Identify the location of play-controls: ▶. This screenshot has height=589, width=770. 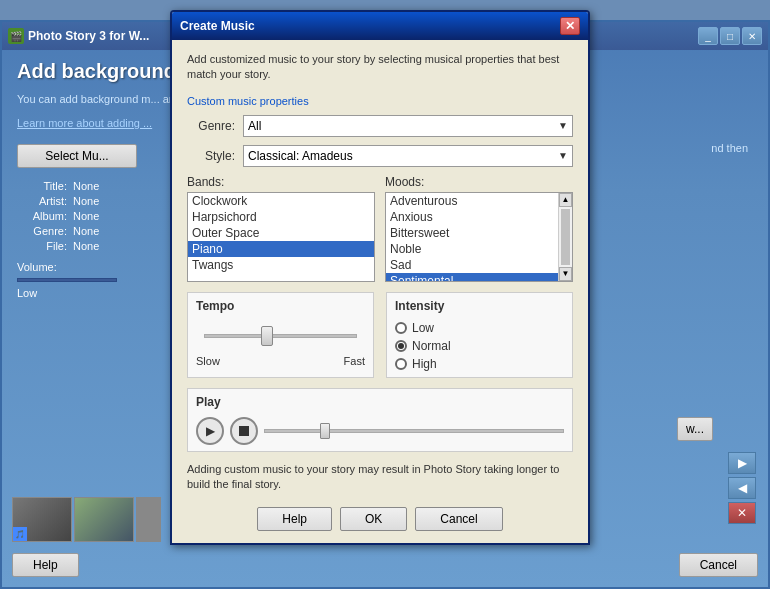
(380, 431).